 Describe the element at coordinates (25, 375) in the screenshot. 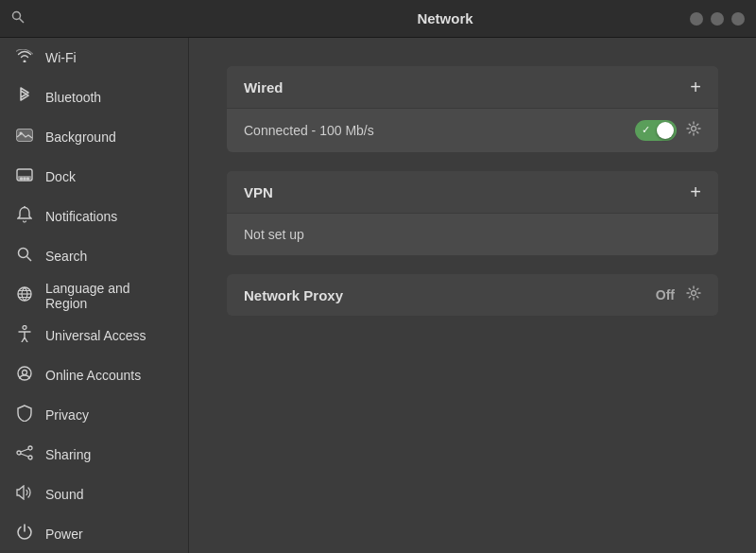

I see `accounts-icon` at that location.